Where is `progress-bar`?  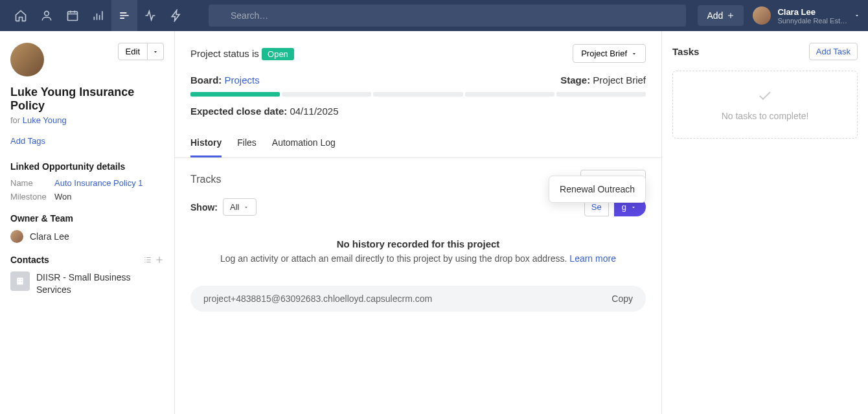 progress-bar is located at coordinates (418, 95).